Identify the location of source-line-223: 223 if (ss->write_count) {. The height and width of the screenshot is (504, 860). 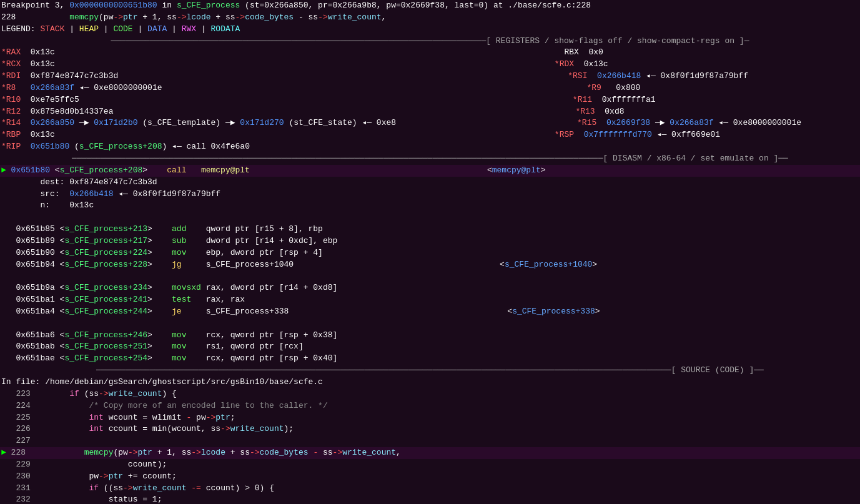
(430, 395).